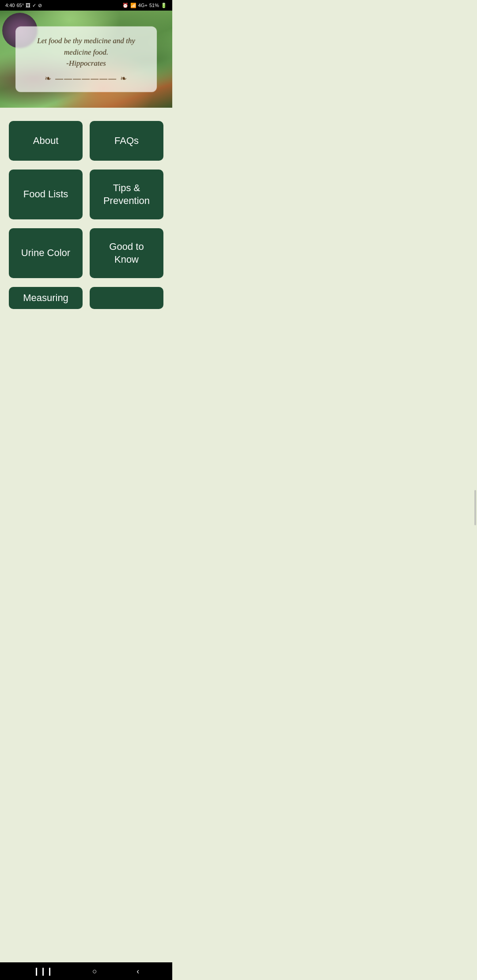 The height and width of the screenshot is (980, 477). I want to click on partial-buttons-row: Measuring, so click(86, 298).